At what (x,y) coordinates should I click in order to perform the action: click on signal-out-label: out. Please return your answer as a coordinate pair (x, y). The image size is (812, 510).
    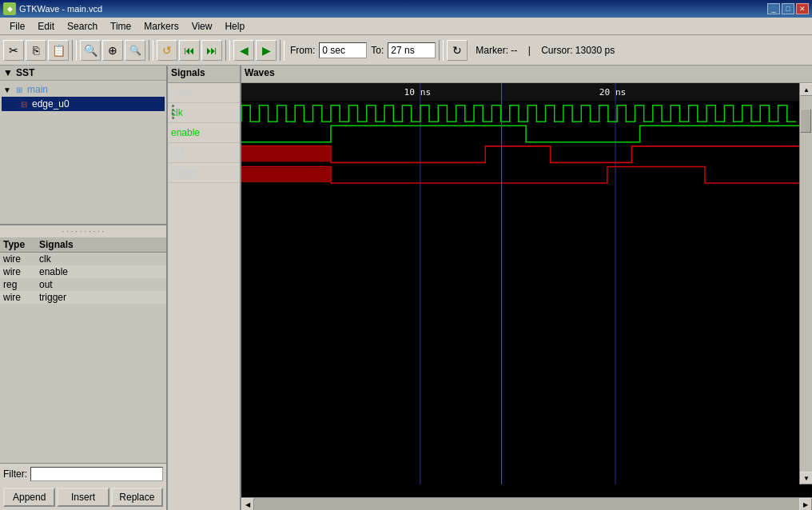
    Looking at the image, I should click on (204, 153).